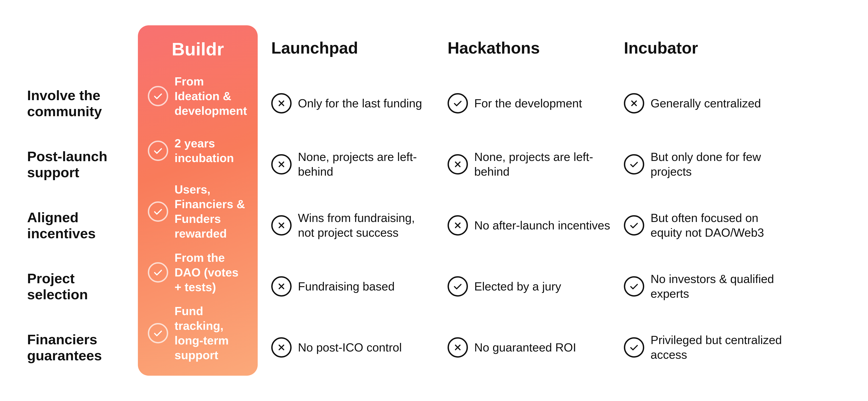  Describe the element at coordinates (79, 286) in the screenshot. I see `row-label-project: Project selection` at that location.